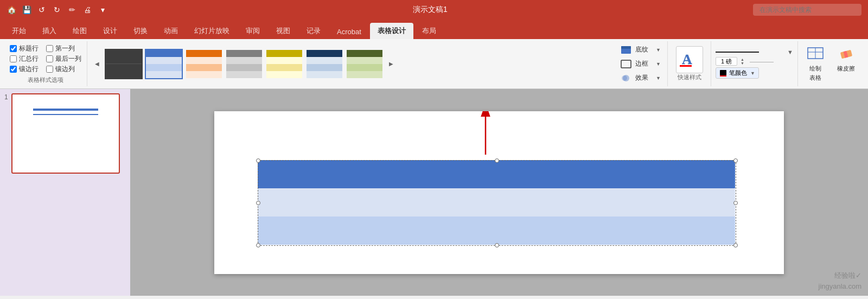 This screenshot has height=299, width=868. Describe the element at coordinates (64, 49) in the screenshot. I see `first-col-option: 第一列` at that location.